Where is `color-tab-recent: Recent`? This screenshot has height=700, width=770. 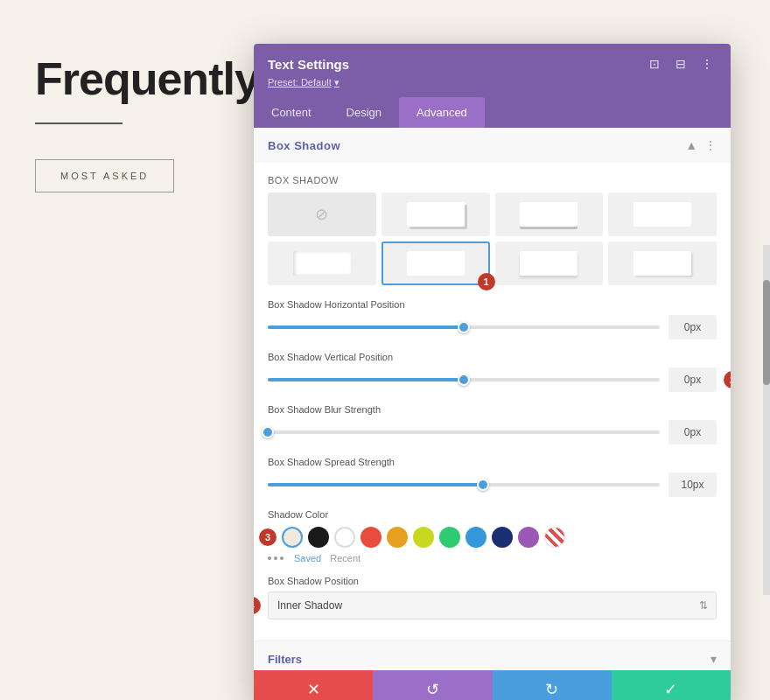 color-tab-recent: Recent is located at coordinates (345, 558).